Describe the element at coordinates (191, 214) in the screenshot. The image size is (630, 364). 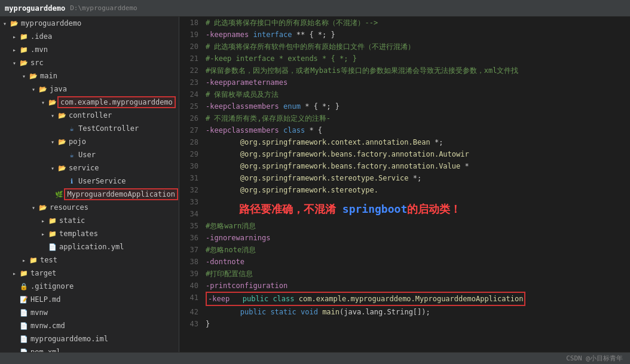
I see `line-number: 34` at that location.